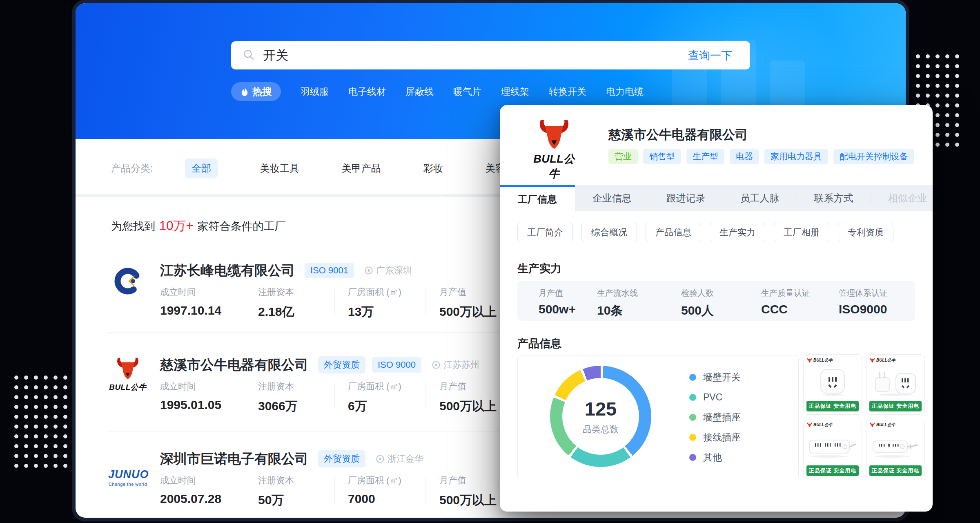  What do you see at coordinates (796, 156) in the screenshot?
I see `company-tag: 家用电力器具` at bounding box center [796, 156].